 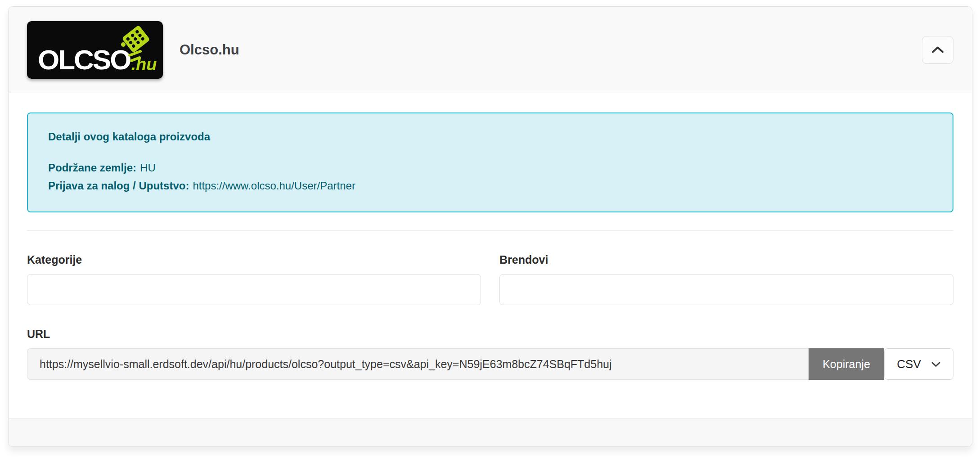 I want to click on format-select: CSV, so click(x=919, y=364).